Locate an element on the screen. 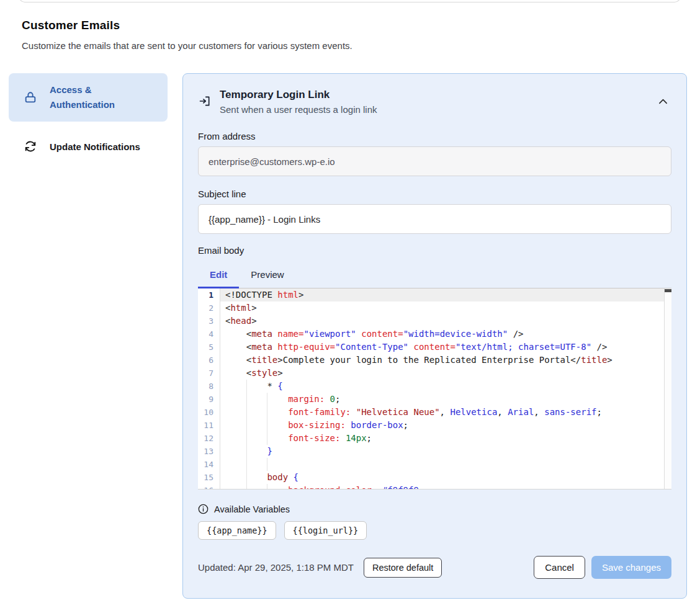 This screenshot has width=700, height=608. panel-header: Temporary Login Link Sent when a user re… is located at coordinates (434, 102).